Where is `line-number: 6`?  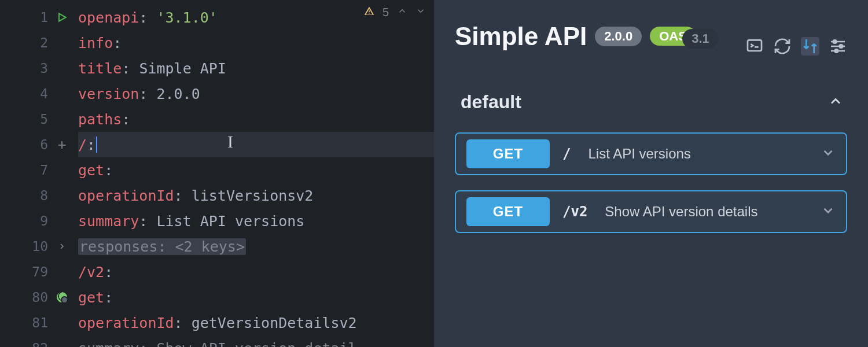
line-number: 6 is located at coordinates (36, 145).